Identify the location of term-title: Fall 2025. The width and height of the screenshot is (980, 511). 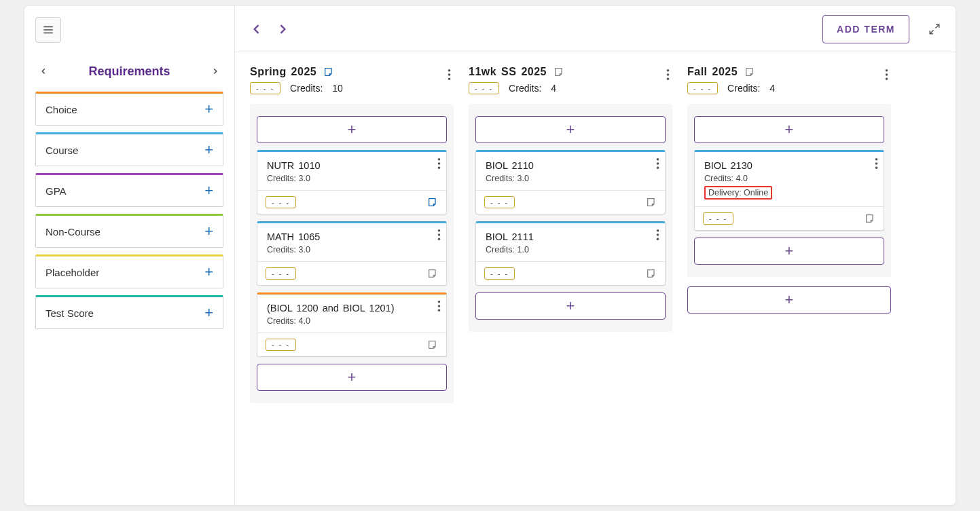
(712, 72).